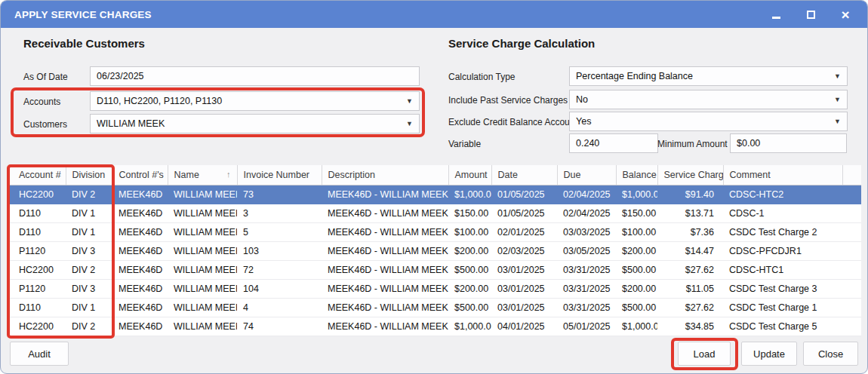 The width and height of the screenshot is (868, 374). I want to click on load-button: Load, so click(704, 354).